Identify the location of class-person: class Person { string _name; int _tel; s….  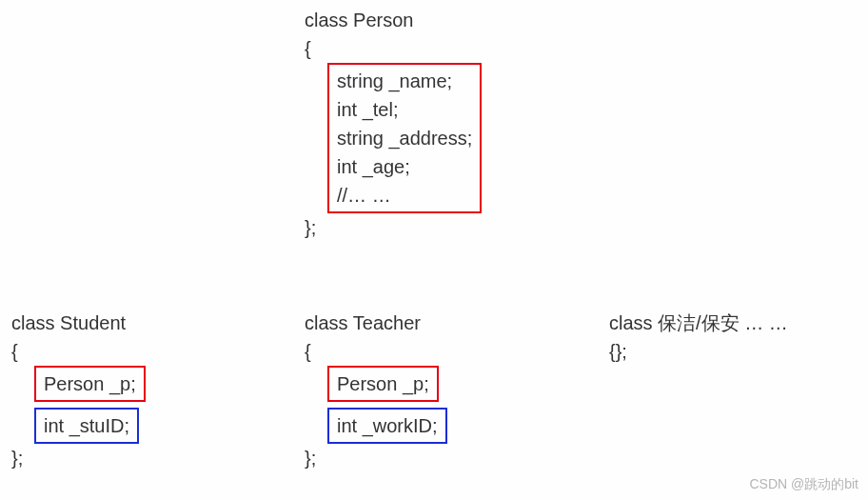
(393, 124).